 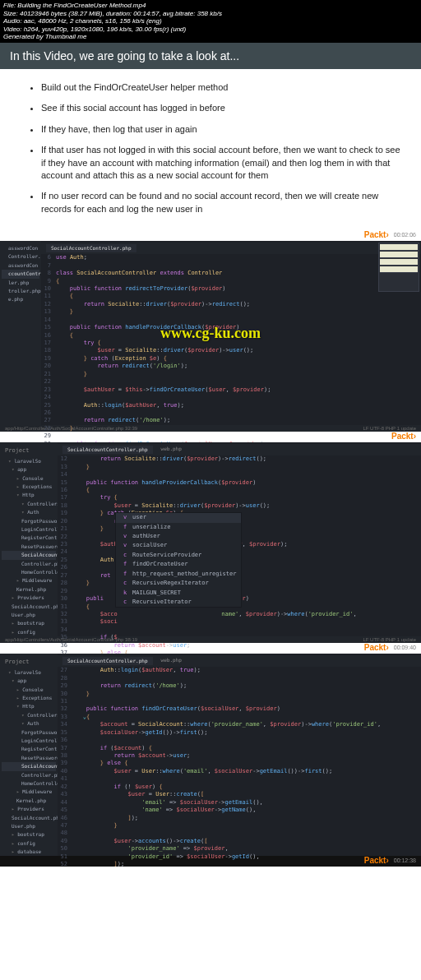 What do you see at coordinates (178, 602) in the screenshot?
I see `autocomplete-item: cRecursiveIterator` at bounding box center [178, 602].